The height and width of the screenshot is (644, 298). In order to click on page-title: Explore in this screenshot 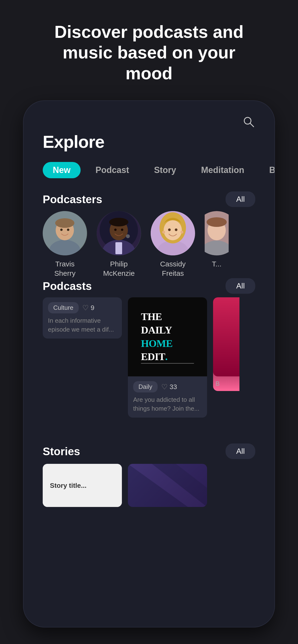, I will do `click(74, 142)`.